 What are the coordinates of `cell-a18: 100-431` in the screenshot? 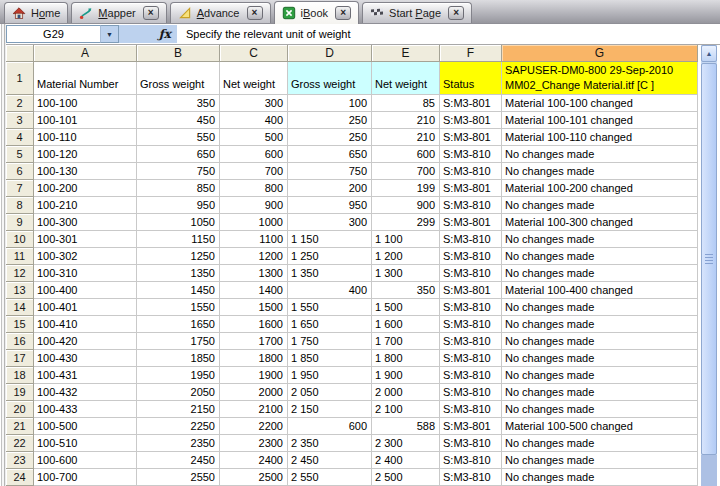 It's located at (86, 376).